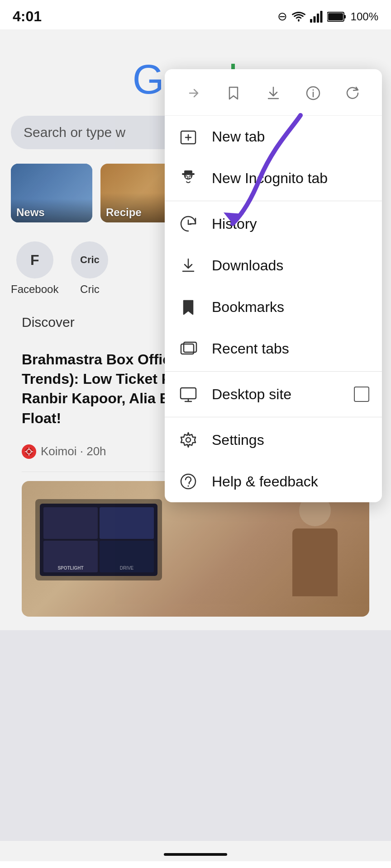  What do you see at coordinates (277, 394) in the screenshot?
I see `desktop-site-label: Desktop site` at bounding box center [277, 394].